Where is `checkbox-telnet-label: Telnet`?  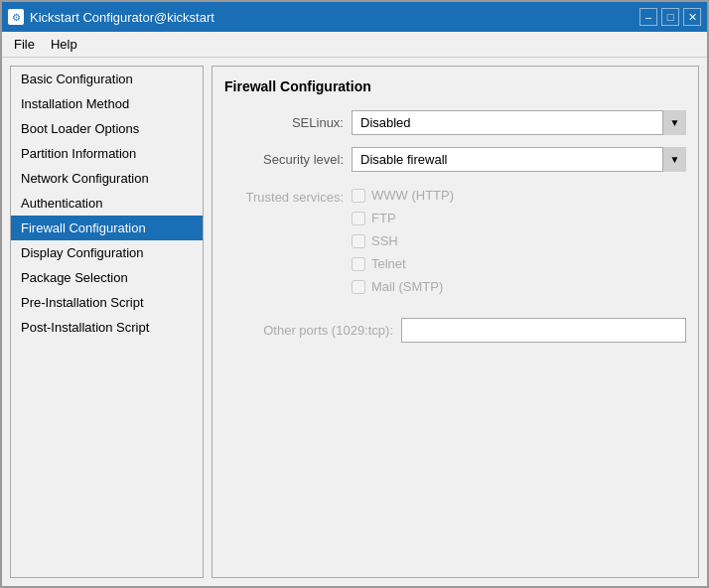 checkbox-telnet-label: Telnet is located at coordinates (389, 264).